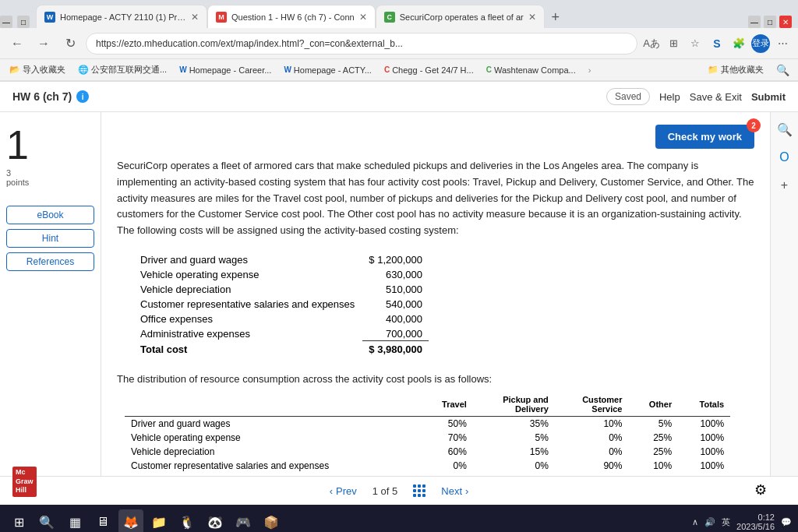 The width and height of the screenshot is (798, 532). What do you see at coordinates (83, 97) in the screenshot?
I see `info-icon: i` at bounding box center [83, 97].